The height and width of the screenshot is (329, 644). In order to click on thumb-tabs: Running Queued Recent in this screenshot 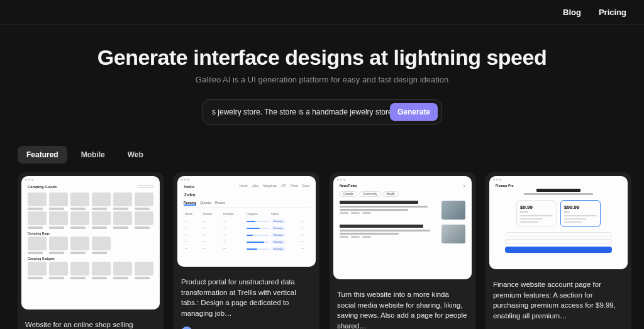, I will do `click(247, 204)`.